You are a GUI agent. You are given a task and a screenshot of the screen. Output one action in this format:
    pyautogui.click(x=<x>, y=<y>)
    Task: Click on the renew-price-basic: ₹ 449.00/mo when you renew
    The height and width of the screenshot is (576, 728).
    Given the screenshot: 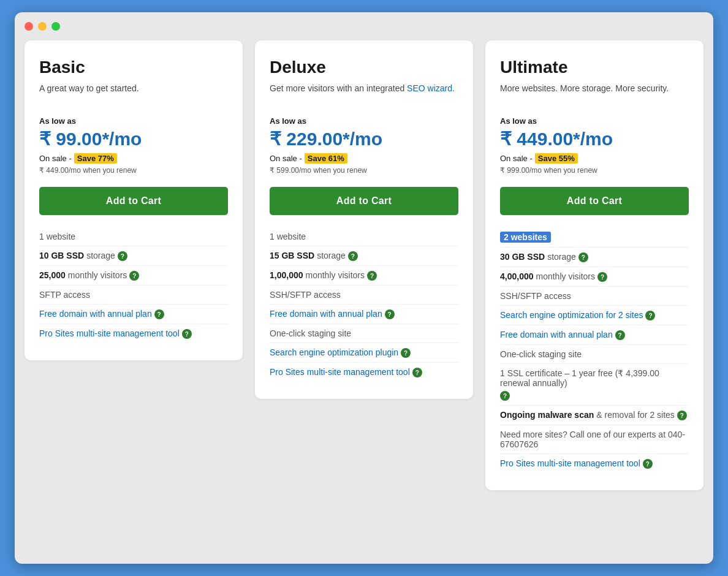 What is the action you would take?
    pyautogui.click(x=134, y=170)
    